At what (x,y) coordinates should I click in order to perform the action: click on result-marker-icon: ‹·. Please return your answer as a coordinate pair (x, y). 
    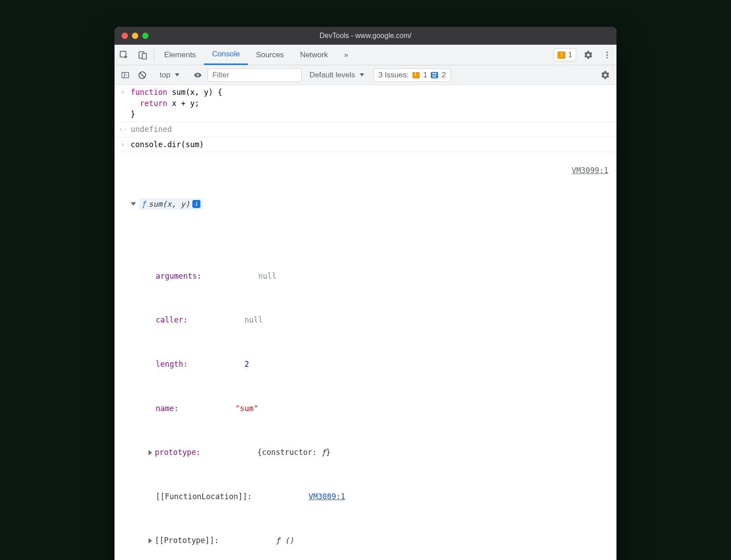
    Looking at the image, I should click on (123, 129).